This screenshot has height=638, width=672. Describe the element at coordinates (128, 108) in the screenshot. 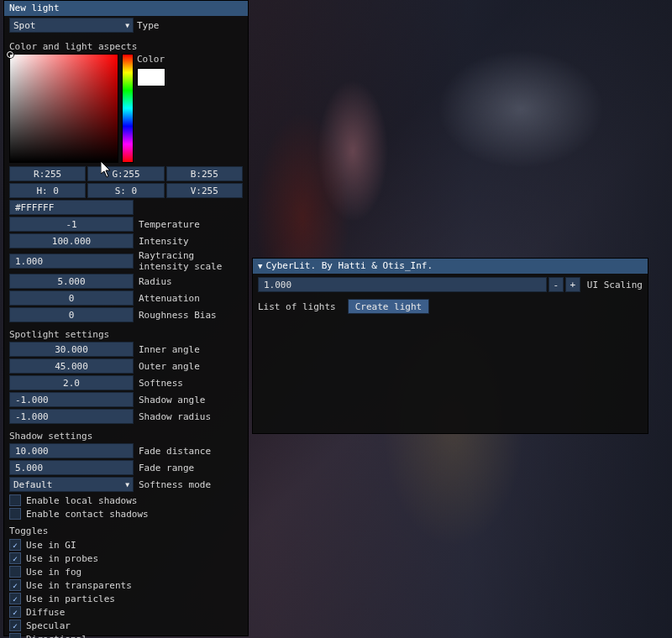

I see `hue-slider` at that location.